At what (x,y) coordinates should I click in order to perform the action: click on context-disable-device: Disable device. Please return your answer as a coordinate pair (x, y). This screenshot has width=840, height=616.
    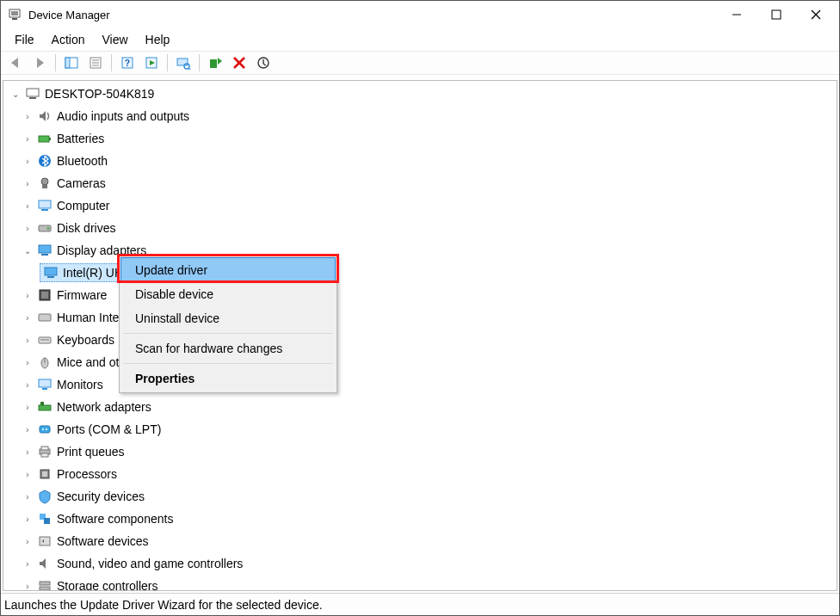
    Looking at the image, I should click on (228, 294).